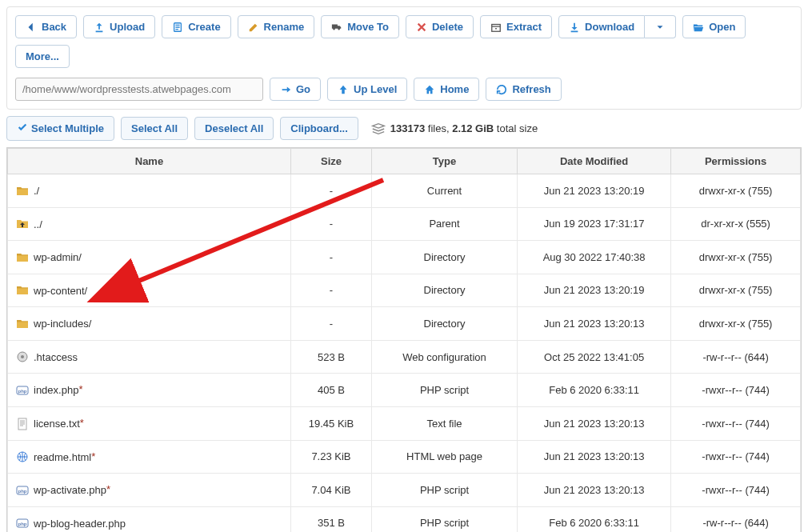 Image resolution: width=808 pixels, height=532 pixels. What do you see at coordinates (405, 457) in the screenshot?
I see `table-row: readme.html* 7.23 KiB HTML web page Jun …` at bounding box center [405, 457].